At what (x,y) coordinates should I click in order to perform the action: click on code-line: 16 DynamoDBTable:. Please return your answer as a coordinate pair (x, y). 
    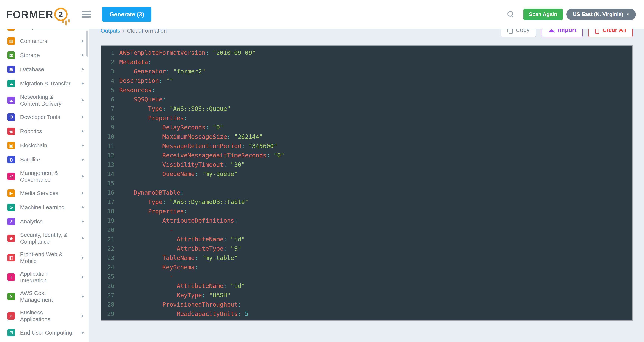
    Looking at the image, I should click on (366, 193).